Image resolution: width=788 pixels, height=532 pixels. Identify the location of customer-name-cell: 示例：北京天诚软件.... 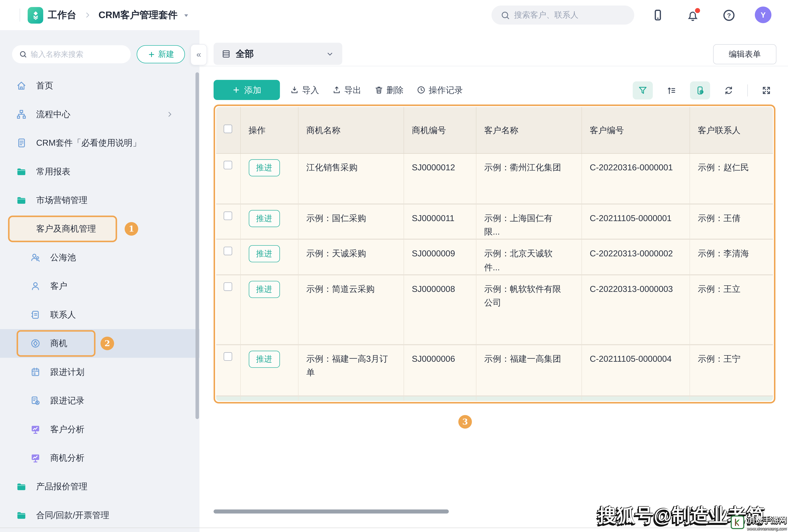
(529, 257).